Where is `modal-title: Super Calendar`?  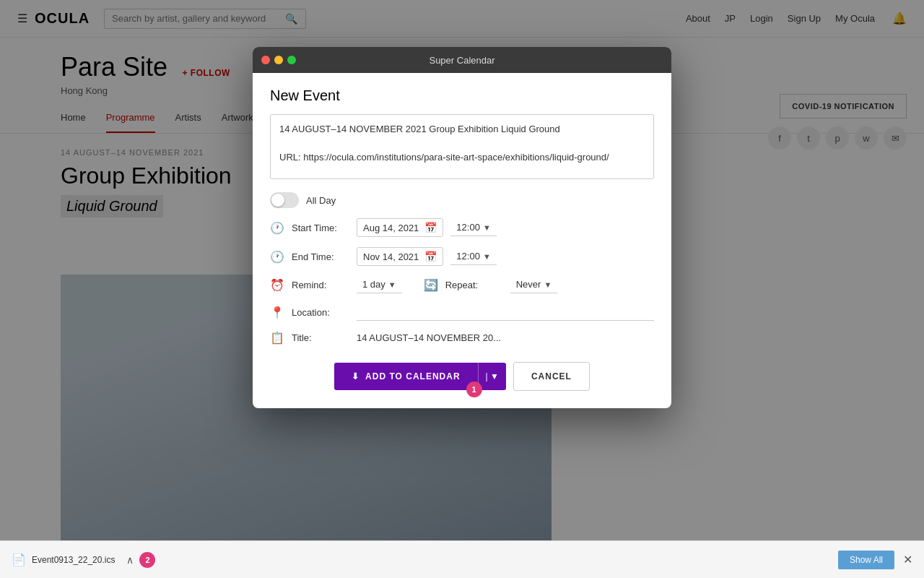
modal-title: Super Calendar is located at coordinates (462, 61).